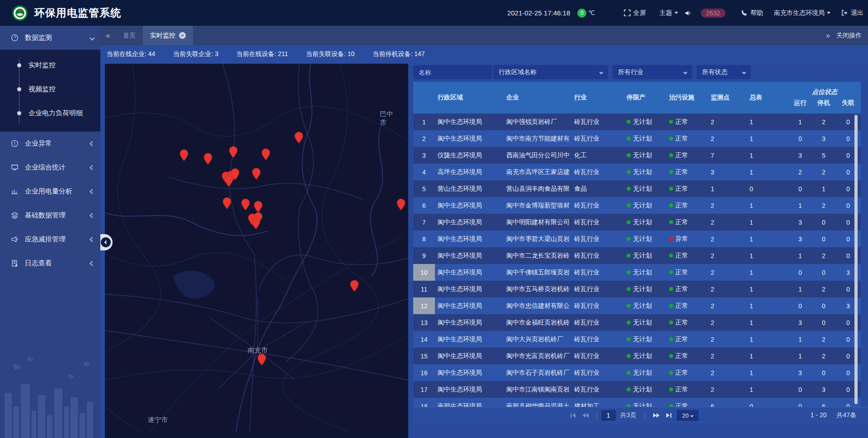 The width and height of the screenshot is (868, 438). Describe the element at coordinates (168, 35) in the screenshot. I see `tab-realtime-monitor: 实时监控 ✕` at that location.